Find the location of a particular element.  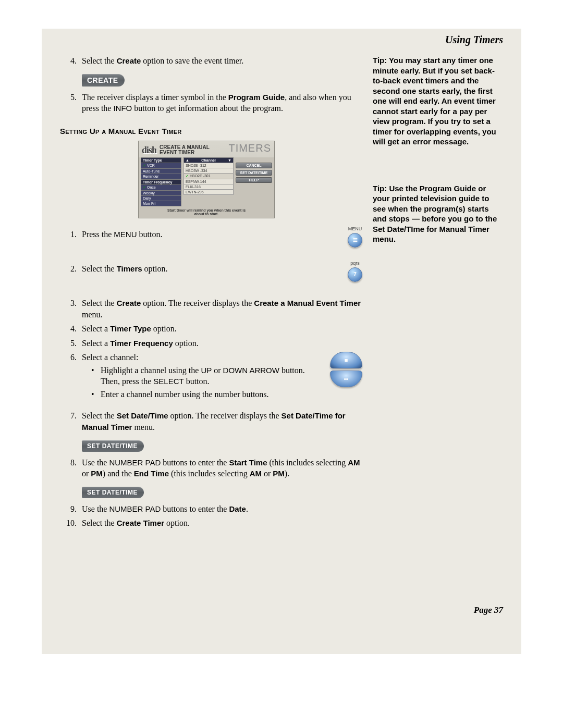

create-button-graphic: CREATE is located at coordinates (103, 80).